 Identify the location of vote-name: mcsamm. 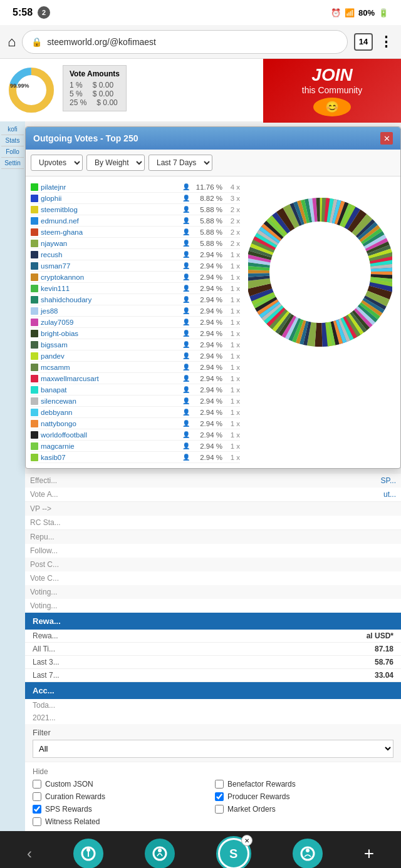
(110, 367).